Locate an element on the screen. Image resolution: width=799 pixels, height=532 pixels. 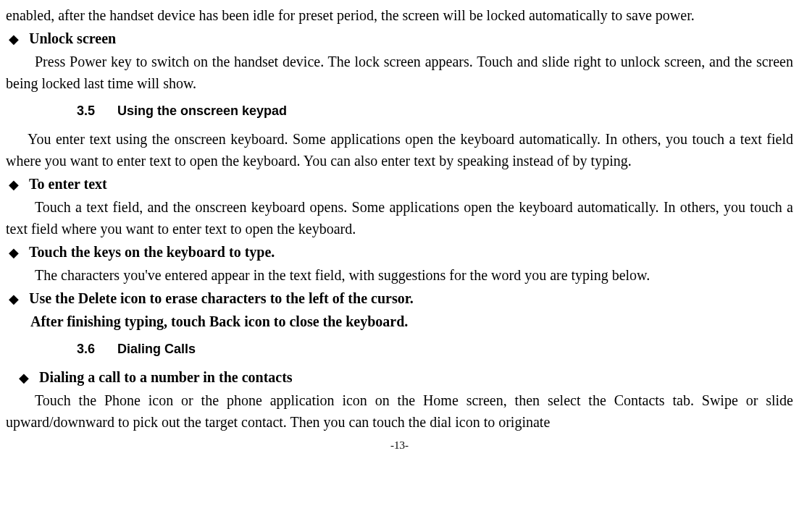
section-number: 3.5 is located at coordinates (85, 111).